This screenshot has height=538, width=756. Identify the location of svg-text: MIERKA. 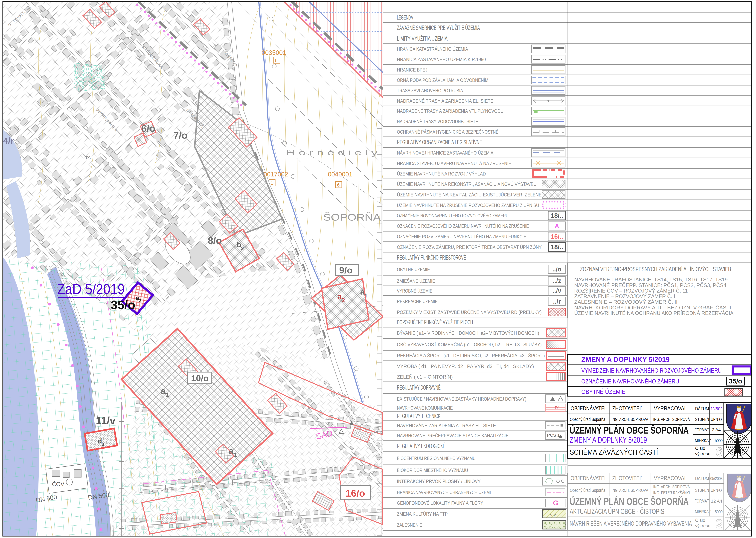
(702, 441).